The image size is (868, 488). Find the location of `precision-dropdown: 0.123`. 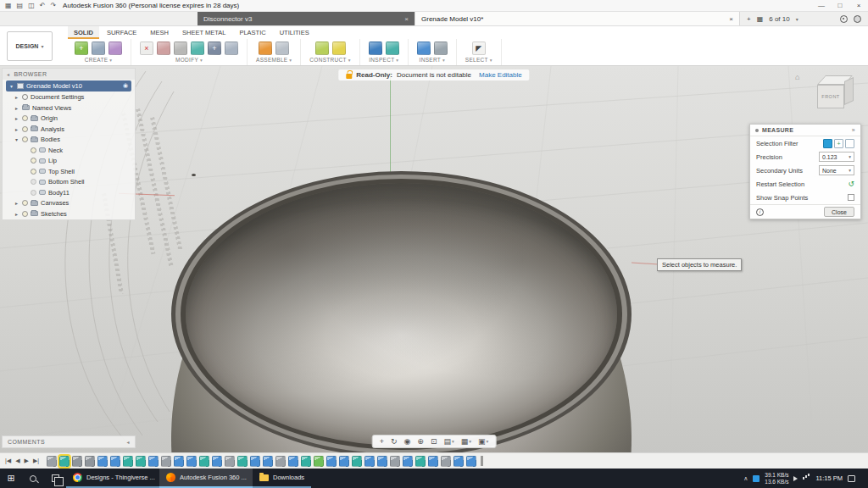

precision-dropdown: 0.123 is located at coordinates (837, 157).